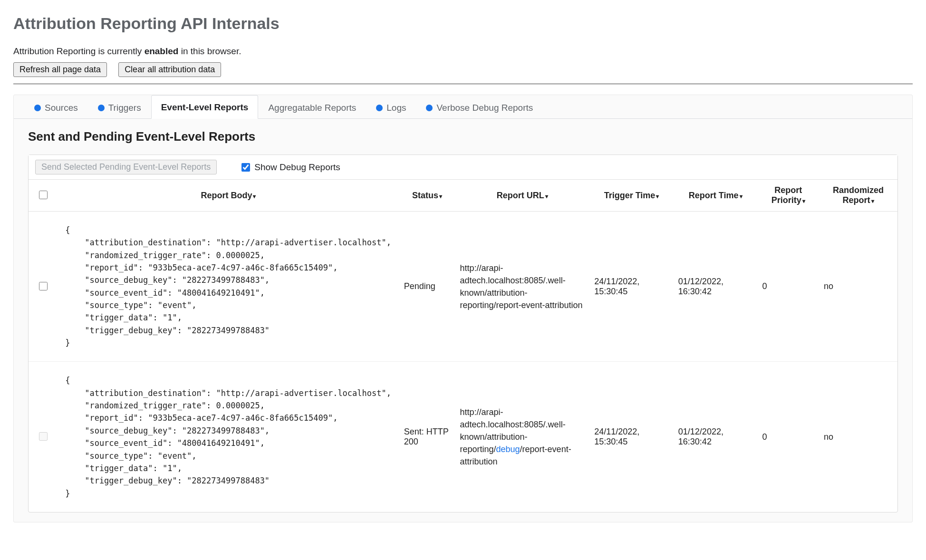  I want to click on col-report-time: Report Time▾, so click(716, 196).